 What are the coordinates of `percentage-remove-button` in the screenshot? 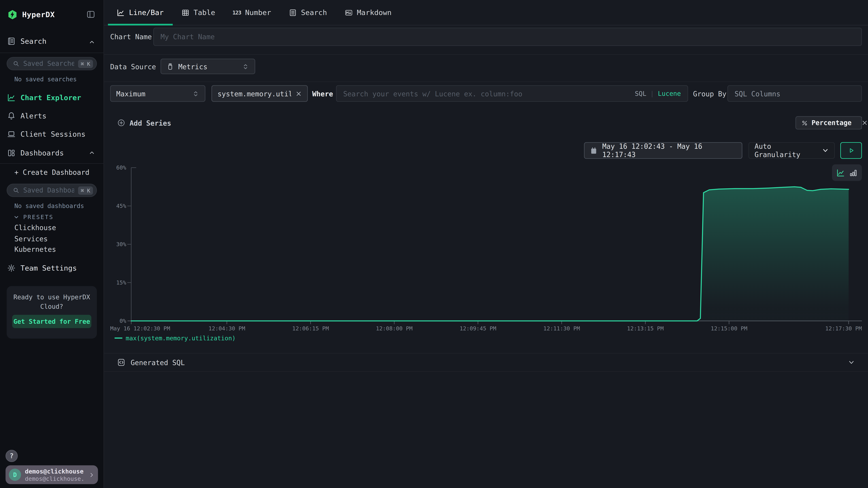 It's located at (865, 123).